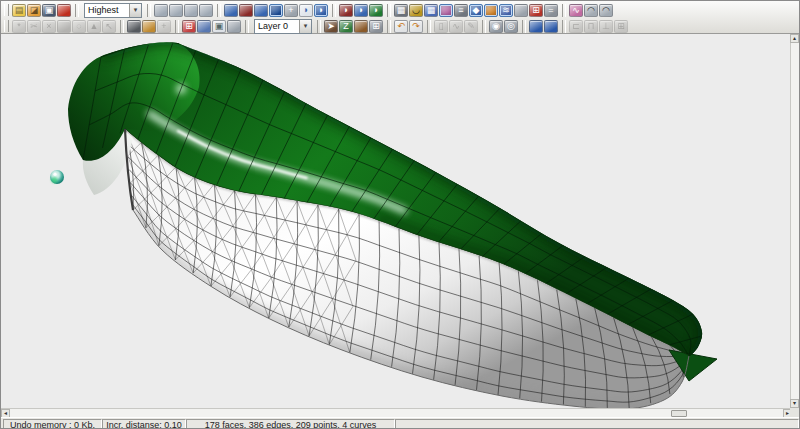 The height and width of the screenshot is (429, 800). Describe the element at coordinates (48, 26) in the screenshot. I see `delete-tool-icon: ×` at that location.